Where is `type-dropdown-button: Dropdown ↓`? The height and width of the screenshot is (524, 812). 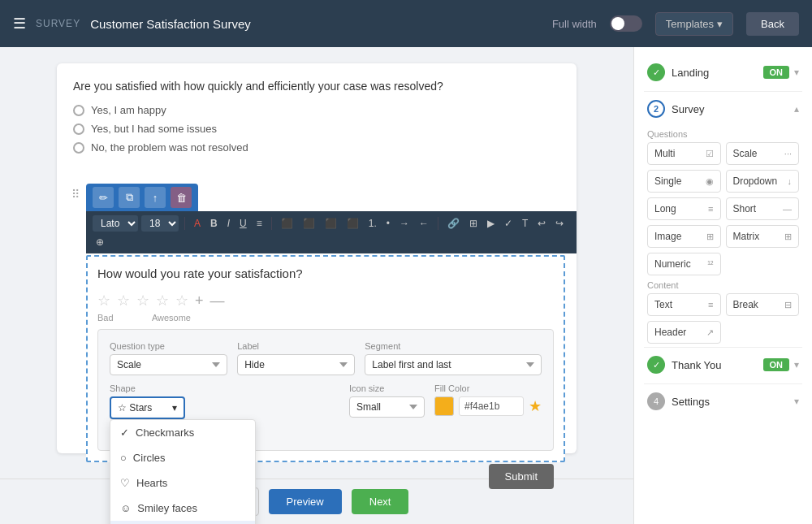 type-dropdown-button: Dropdown ↓ is located at coordinates (763, 181).